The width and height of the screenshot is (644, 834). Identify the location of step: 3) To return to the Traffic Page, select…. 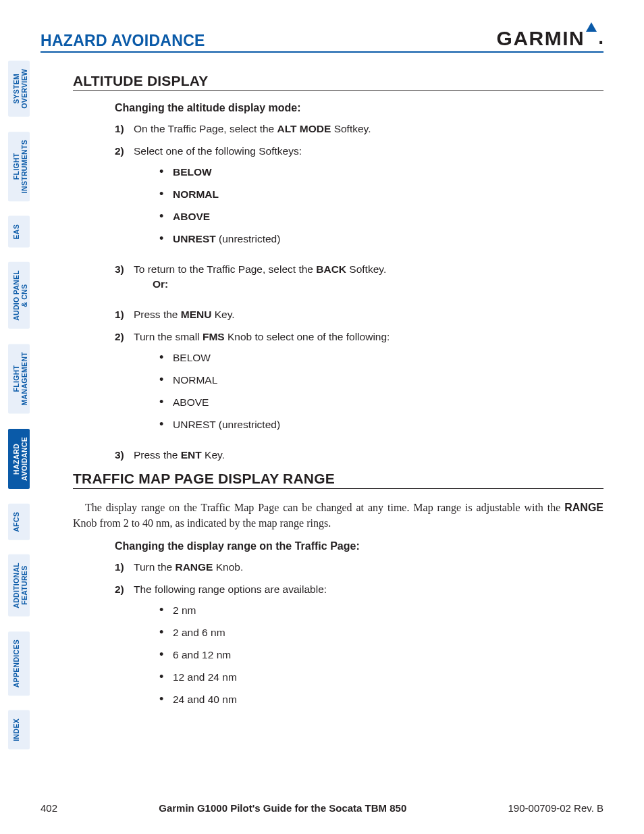
(359, 282).